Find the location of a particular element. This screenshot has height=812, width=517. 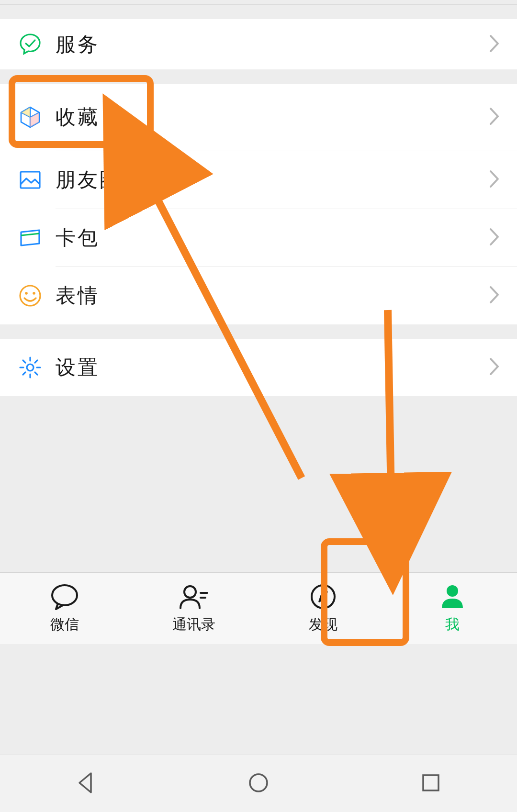

row-settings: 设置 is located at coordinates (258, 367).